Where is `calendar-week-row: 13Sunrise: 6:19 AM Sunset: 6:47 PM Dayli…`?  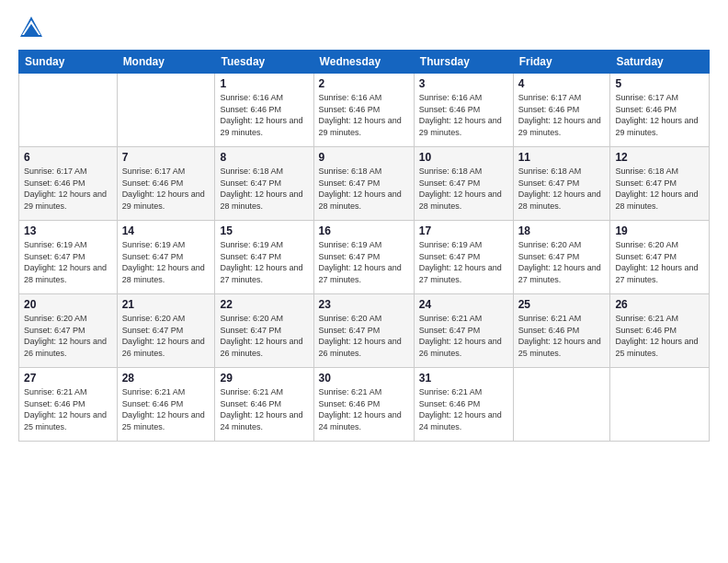
calendar-week-row: 13Sunrise: 6:19 AM Sunset: 6:47 PM Dayli… is located at coordinates (364, 258).